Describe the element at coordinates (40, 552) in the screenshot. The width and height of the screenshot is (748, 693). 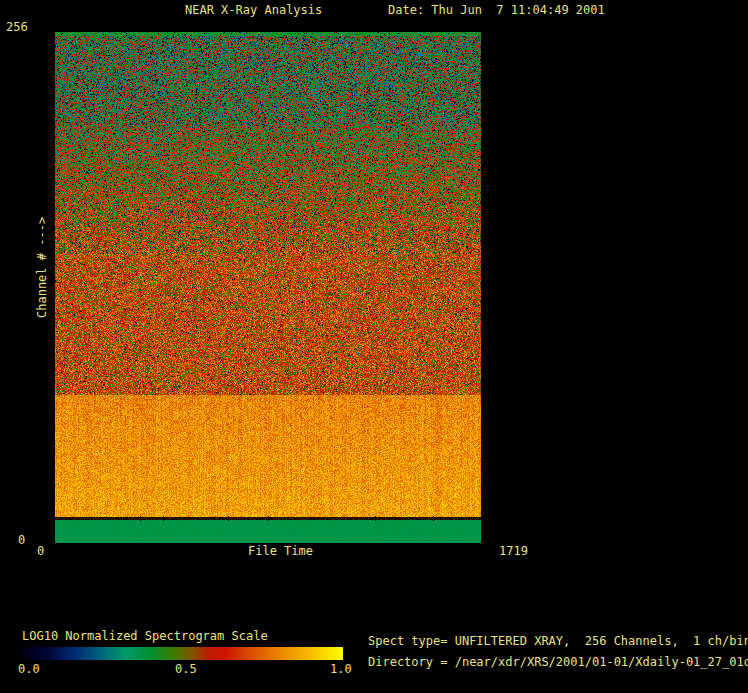
I see `x-axis-min-label: 0` at that location.